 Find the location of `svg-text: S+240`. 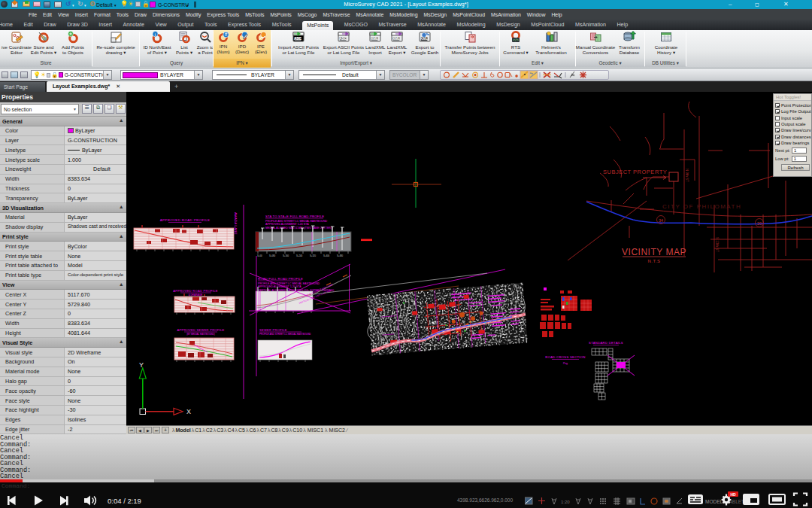

svg-text: S+240 is located at coordinates (299, 256).